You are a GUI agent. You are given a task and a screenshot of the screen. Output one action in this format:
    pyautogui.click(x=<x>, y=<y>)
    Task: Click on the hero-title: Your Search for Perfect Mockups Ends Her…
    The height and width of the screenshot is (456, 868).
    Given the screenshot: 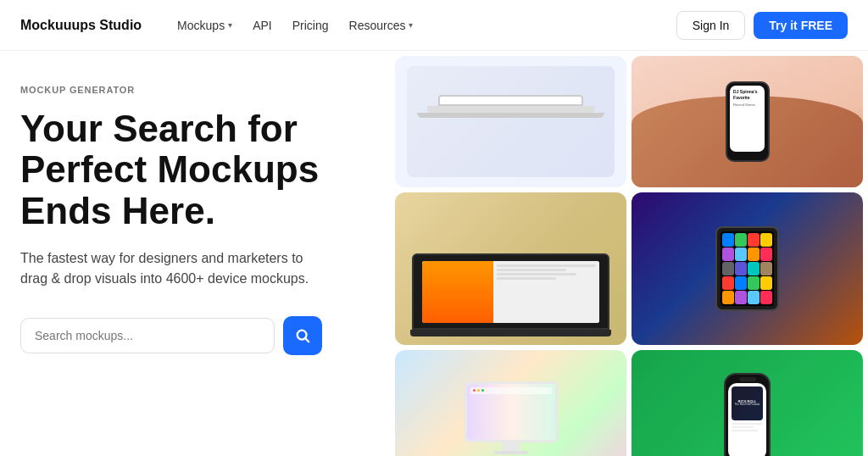 What is the action you would take?
    pyautogui.click(x=195, y=170)
    